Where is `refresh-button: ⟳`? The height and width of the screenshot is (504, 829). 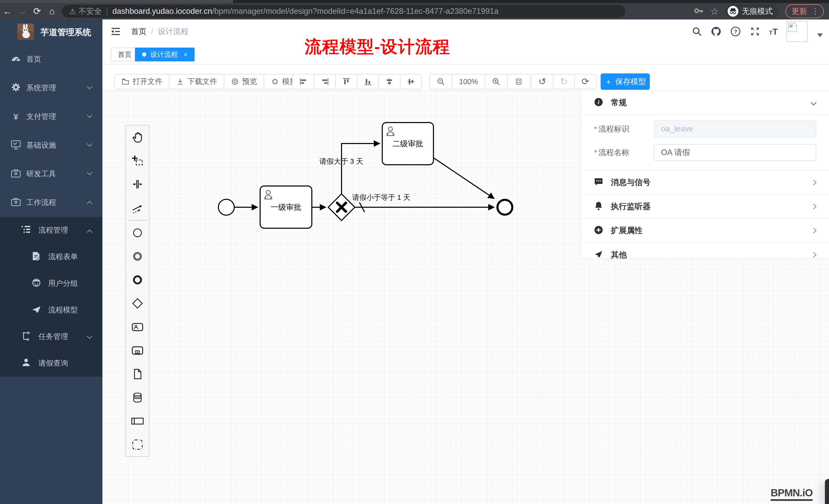 refresh-button: ⟳ is located at coordinates (585, 81).